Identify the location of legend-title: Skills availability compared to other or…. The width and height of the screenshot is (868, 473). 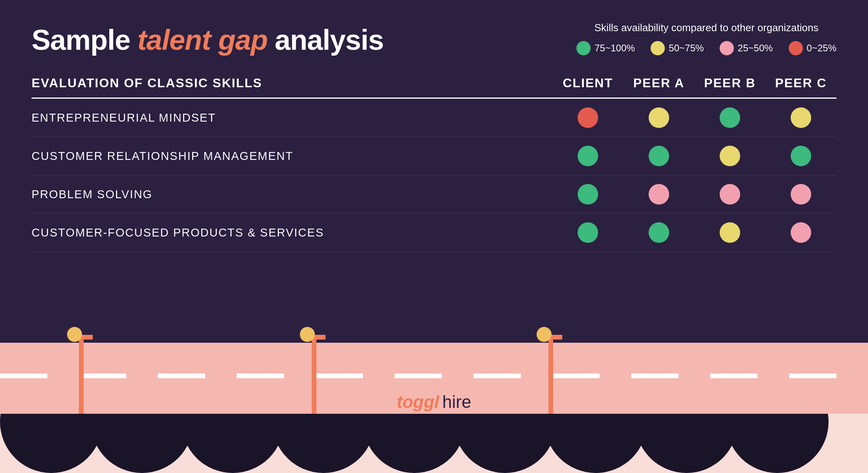
(706, 28).